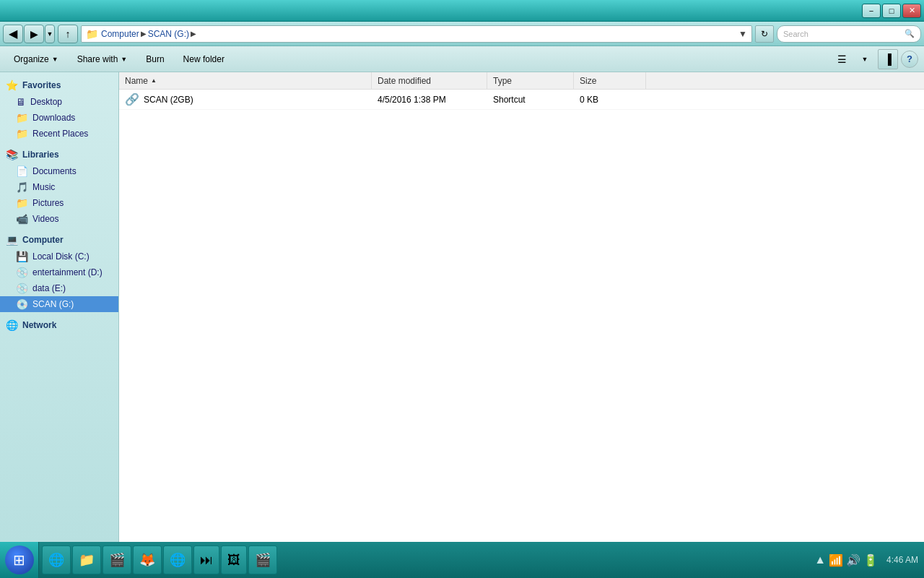  What do you see at coordinates (169, 100) in the screenshot?
I see `file-name: SCAN (2GB)` at bounding box center [169, 100].